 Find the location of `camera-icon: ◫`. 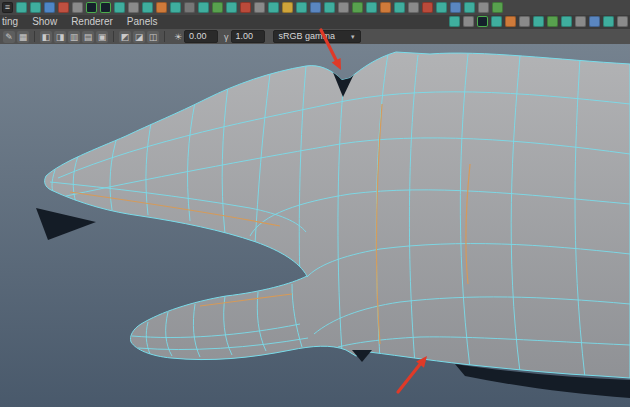

camera-icon: ◫ is located at coordinates (153, 37).